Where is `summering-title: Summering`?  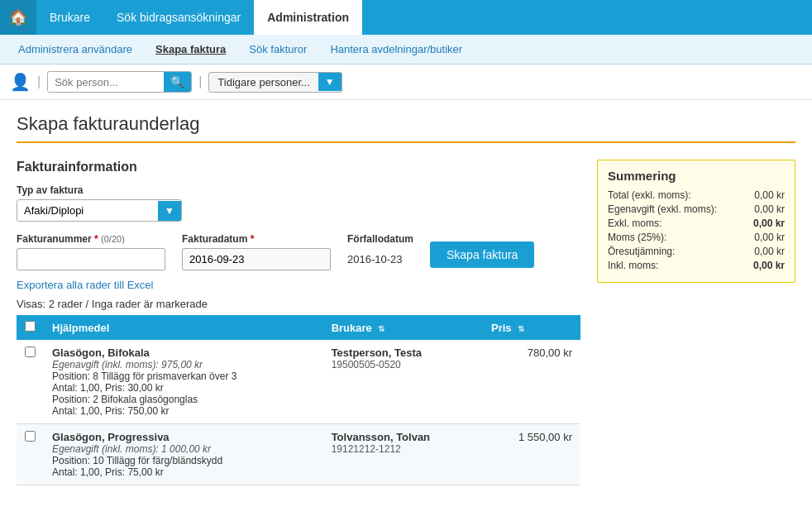 summering-title: Summering is located at coordinates (696, 175).